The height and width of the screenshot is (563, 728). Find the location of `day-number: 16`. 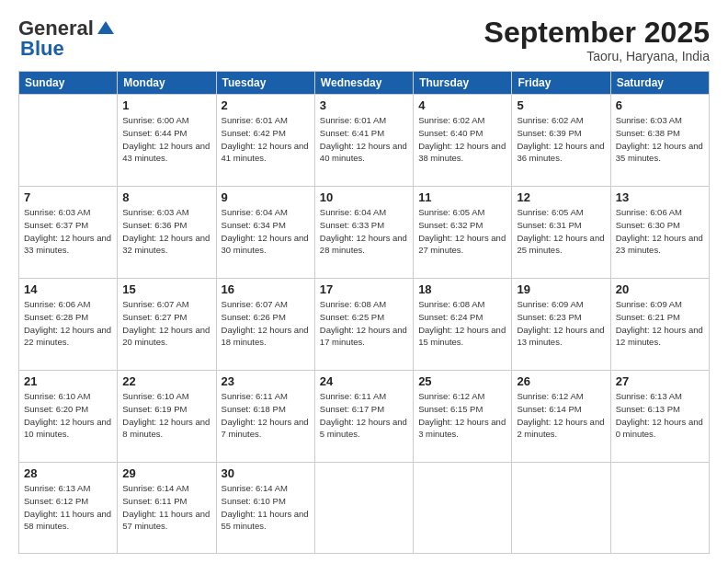

day-number: 16 is located at coordinates (266, 289).